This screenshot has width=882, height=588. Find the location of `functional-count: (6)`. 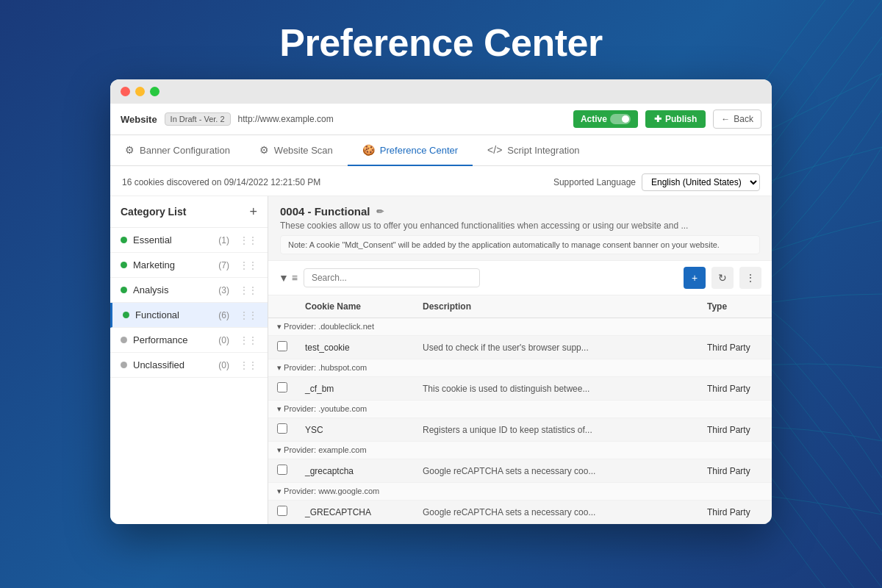

functional-count: (6) is located at coordinates (223, 315).